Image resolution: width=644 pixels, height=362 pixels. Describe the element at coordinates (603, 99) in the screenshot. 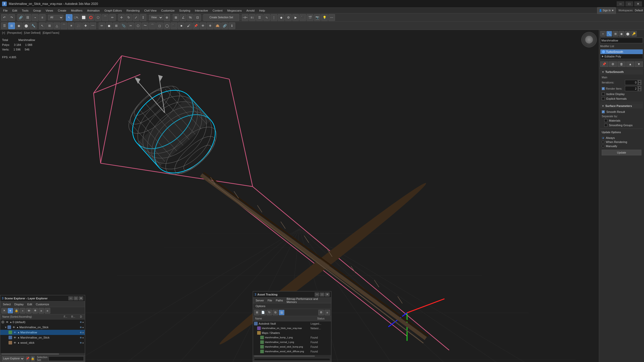

I see `explicit-normals-checkbox` at that location.